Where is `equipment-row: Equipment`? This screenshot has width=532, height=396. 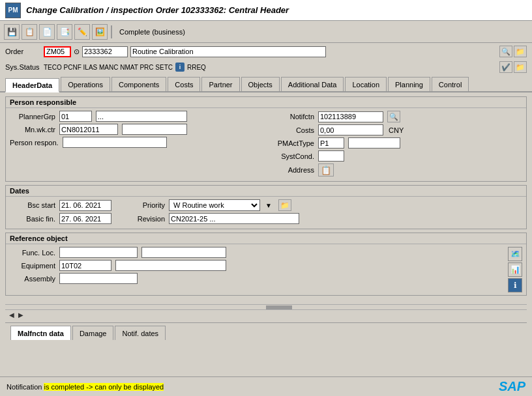 equipment-row: Equipment is located at coordinates (256, 266).